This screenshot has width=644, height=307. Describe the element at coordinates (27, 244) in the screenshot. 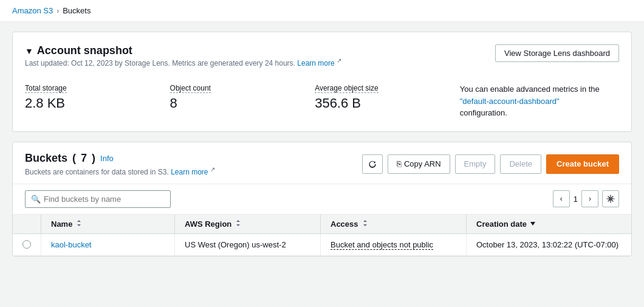

I see `row-select-radio` at that location.